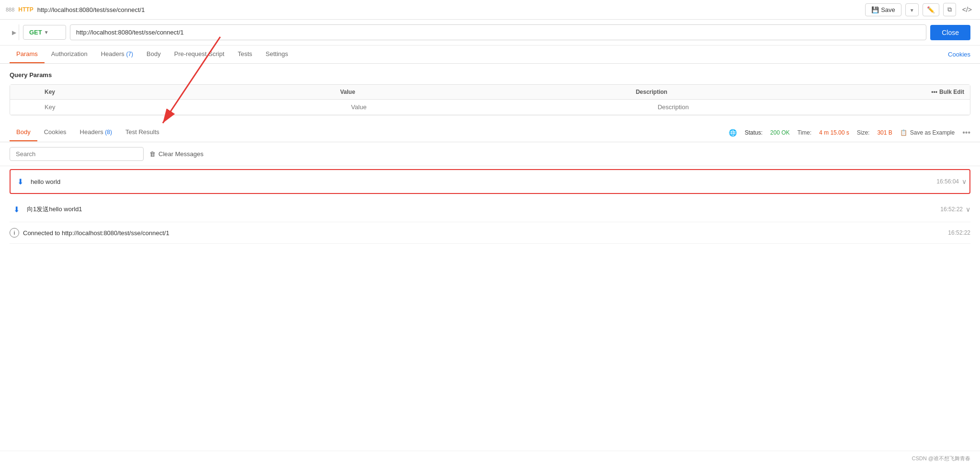  I want to click on value-input, so click(504, 107).